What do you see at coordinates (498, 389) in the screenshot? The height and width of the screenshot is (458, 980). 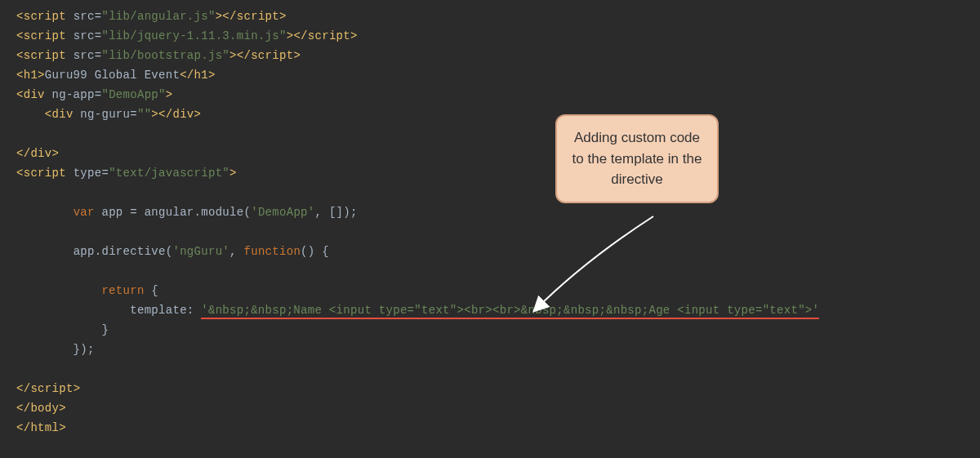 I see `code-line-20: </script>` at bounding box center [498, 389].